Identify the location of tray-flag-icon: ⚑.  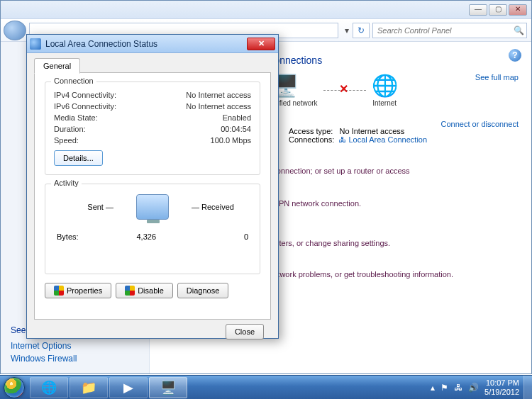
(444, 388).